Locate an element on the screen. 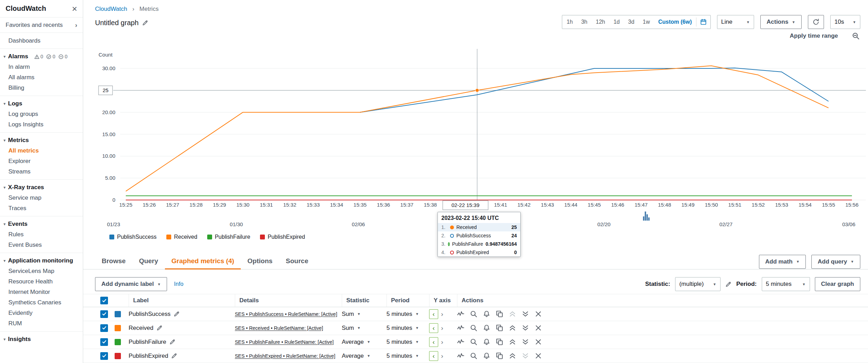  sidebar-item-in-alarm: In alarm is located at coordinates (41, 67).